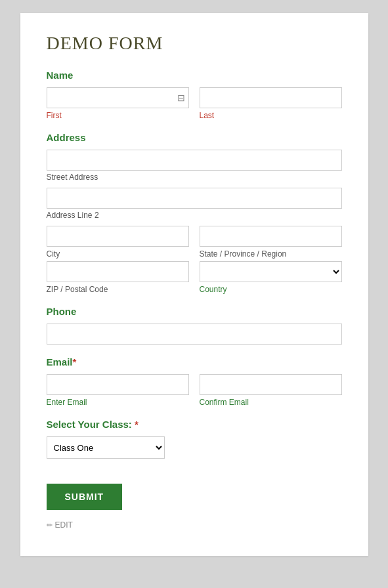 This screenshot has height=588, width=388. I want to click on state-label: State / Province / Region, so click(270, 254).